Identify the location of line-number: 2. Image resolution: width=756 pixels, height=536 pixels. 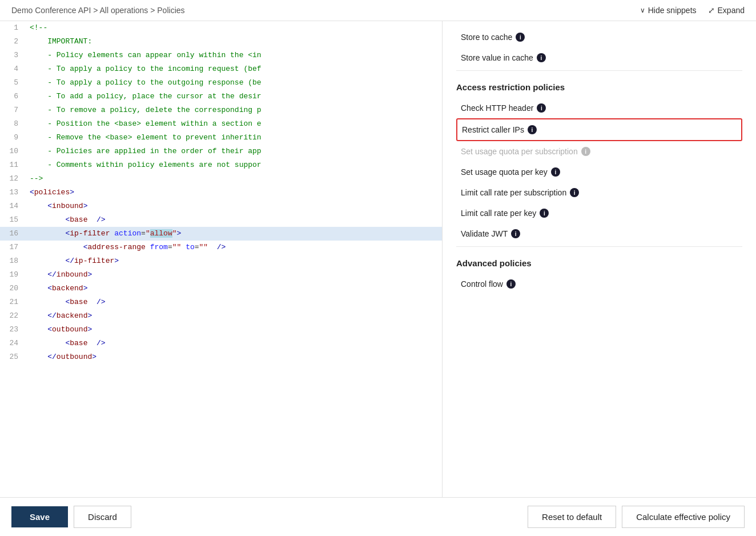
(14, 42).